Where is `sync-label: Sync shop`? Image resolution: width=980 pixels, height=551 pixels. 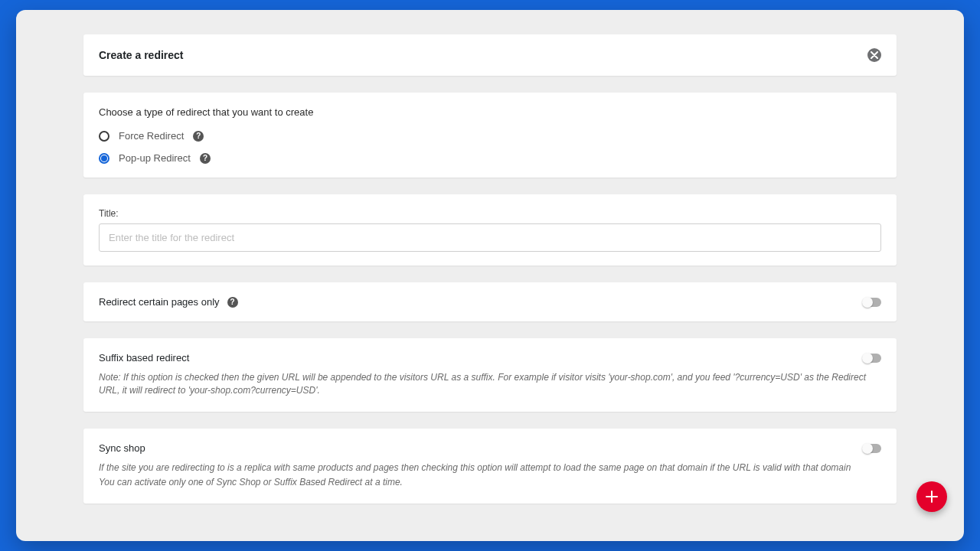 sync-label: Sync shop is located at coordinates (122, 448).